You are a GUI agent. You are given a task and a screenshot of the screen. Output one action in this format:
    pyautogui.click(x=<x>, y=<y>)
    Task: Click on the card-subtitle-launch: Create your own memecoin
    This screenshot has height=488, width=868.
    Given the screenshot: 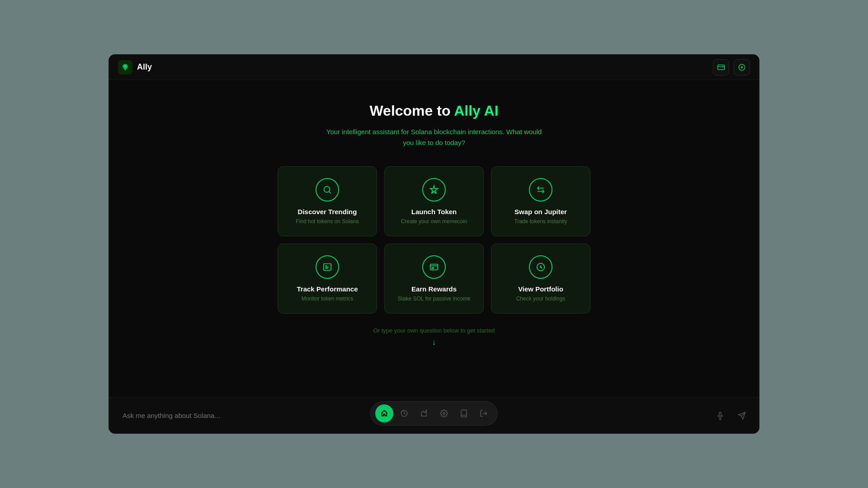 What is the action you would take?
    pyautogui.click(x=434, y=221)
    